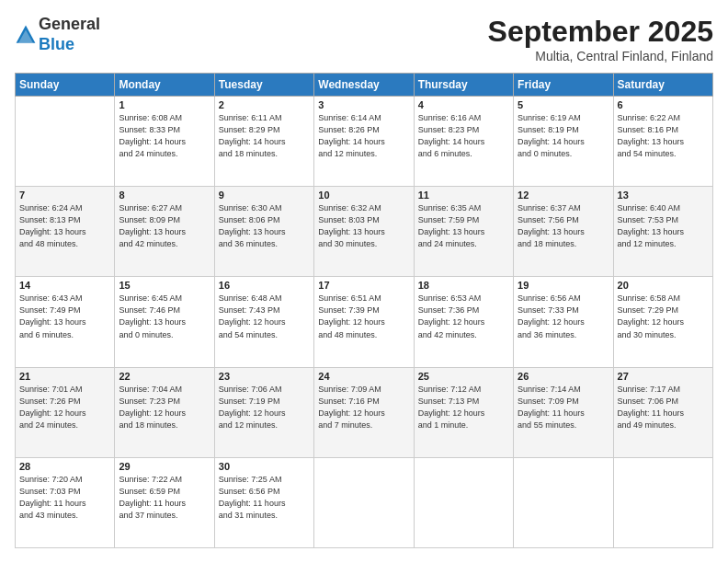 This screenshot has height=563, width=728. What do you see at coordinates (601, 56) in the screenshot?
I see `location: Multia, Central Finland, Finland` at bounding box center [601, 56].